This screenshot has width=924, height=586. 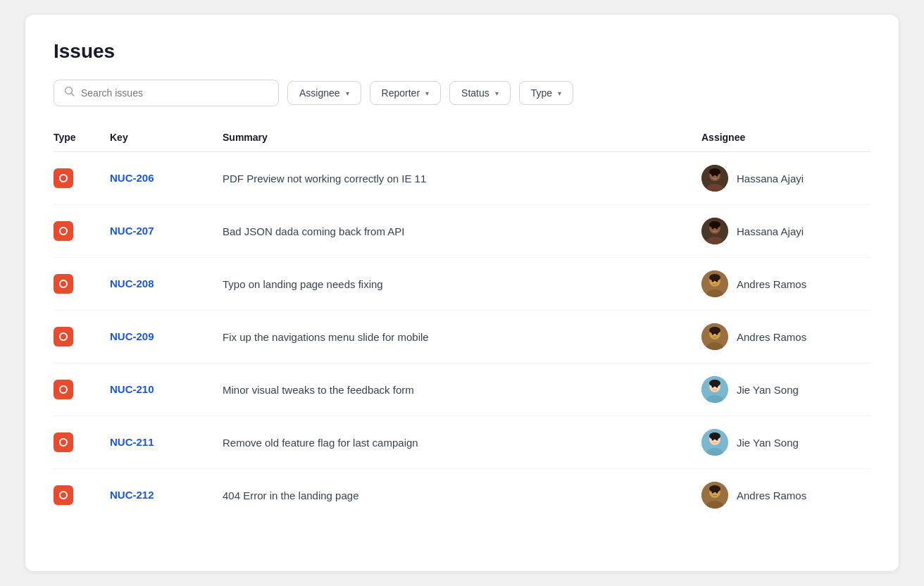 I want to click on key-cell: NUC-211, so click(x=166, y=442).